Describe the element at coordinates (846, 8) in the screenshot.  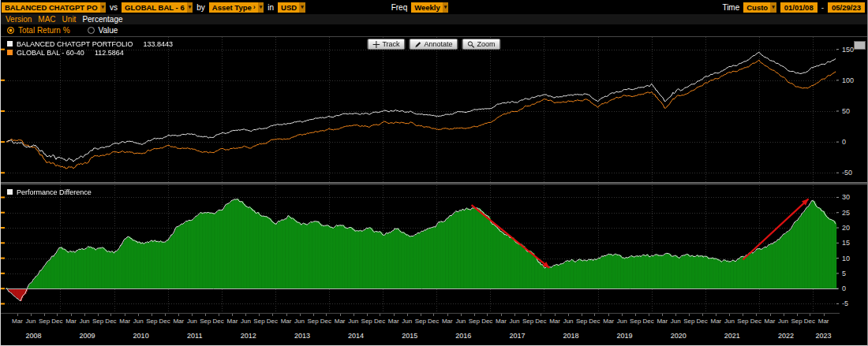
I see `end-date-field: 05/29/23` at that location.